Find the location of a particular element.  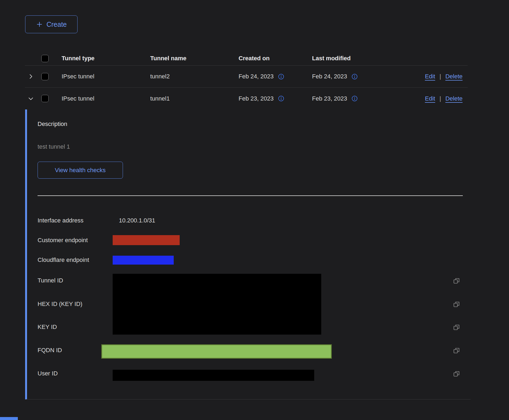

interface-address-label: Interface address is located at coordinates (61, 221).